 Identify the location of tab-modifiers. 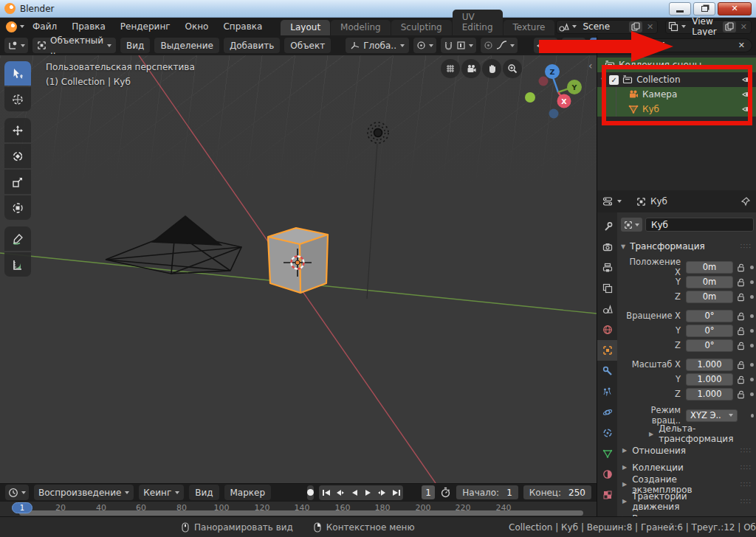
(607, 371).